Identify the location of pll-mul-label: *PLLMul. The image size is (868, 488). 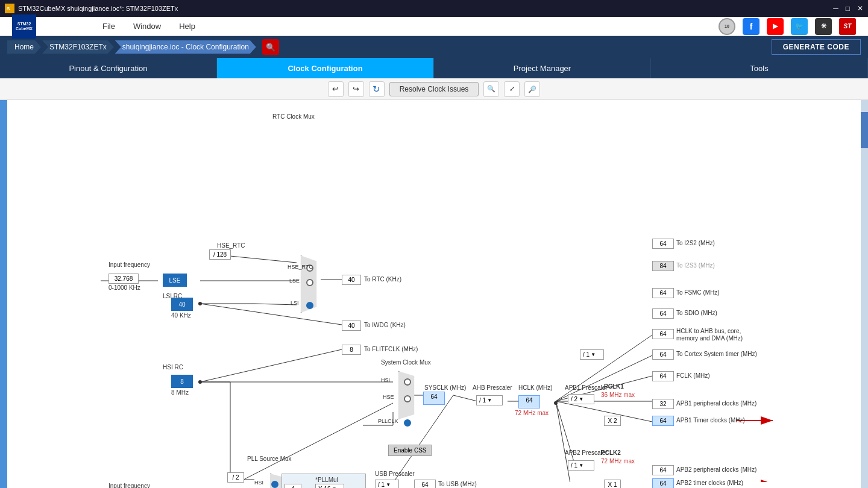
(327, 480).